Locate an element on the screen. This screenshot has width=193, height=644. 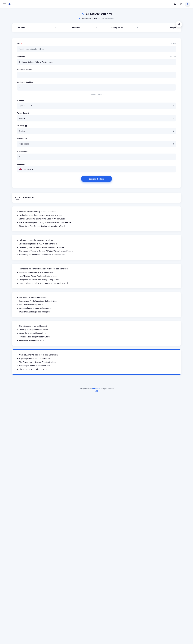
pov-select: First Person is located at coordinates (96, 144).